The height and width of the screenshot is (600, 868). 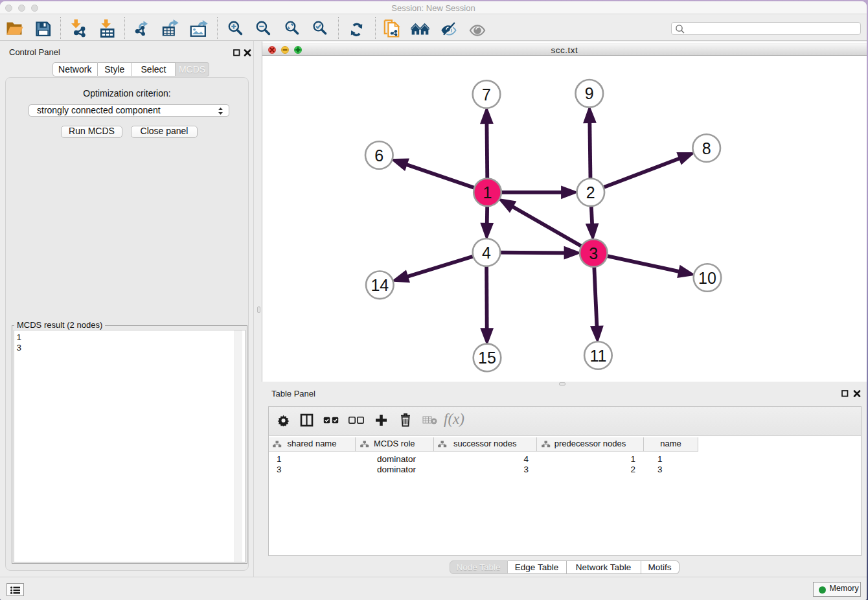 What do you see at coordinates (487, 358) in the screenshot?
I see `svg-text: 15` at bounding box center [487, 358].